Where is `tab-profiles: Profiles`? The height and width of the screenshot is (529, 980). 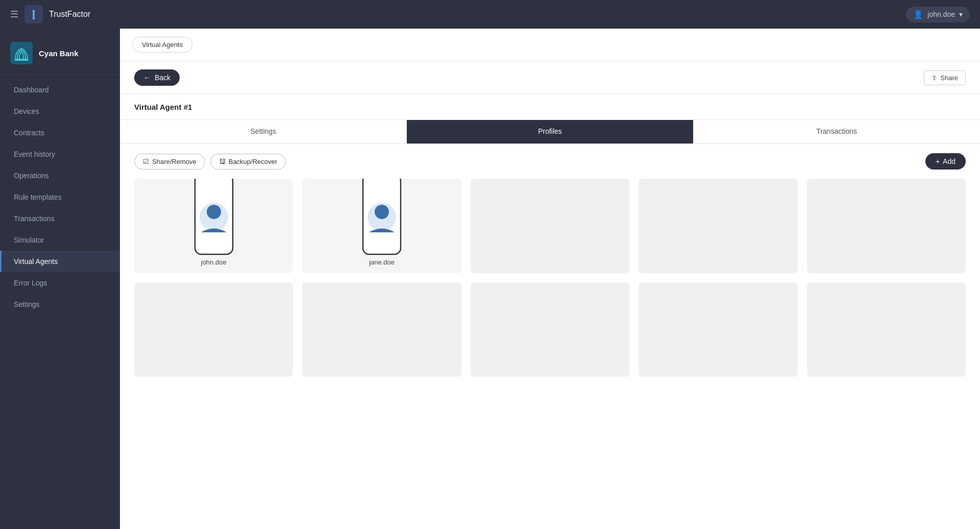 tab-profiles: Profiles is located at coordinates (550, 132).